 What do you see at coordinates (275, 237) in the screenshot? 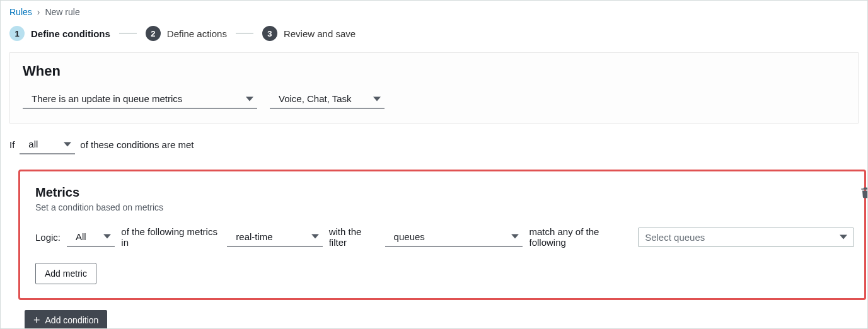
I see `time-scope-select: real-time` at bounding box center [275, 237].